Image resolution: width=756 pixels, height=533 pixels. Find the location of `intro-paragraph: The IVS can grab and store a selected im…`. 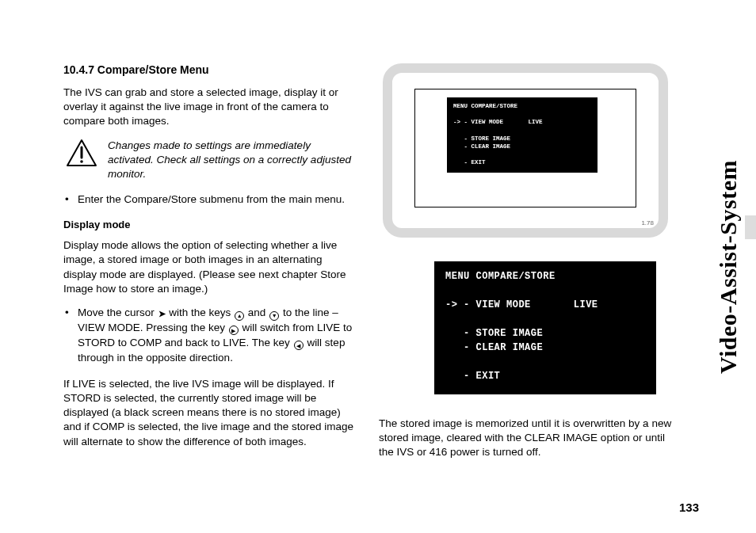

intro-paragraph: The IVS can grab and store a selected im… is located at coordinates (210, 108).